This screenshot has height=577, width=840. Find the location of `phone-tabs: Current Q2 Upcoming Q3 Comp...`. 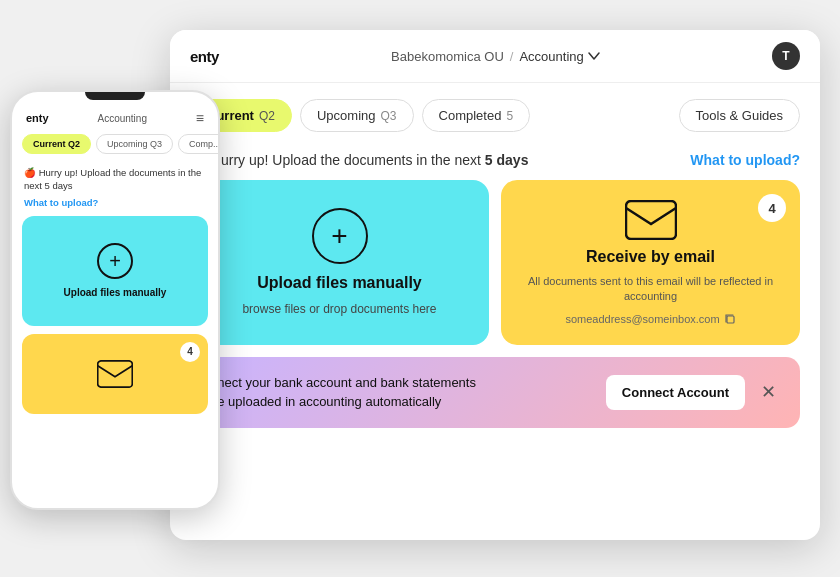

phone-tabs: Current Q2 Upcoming Q3 Comp... is located at coordinates (115, 145).